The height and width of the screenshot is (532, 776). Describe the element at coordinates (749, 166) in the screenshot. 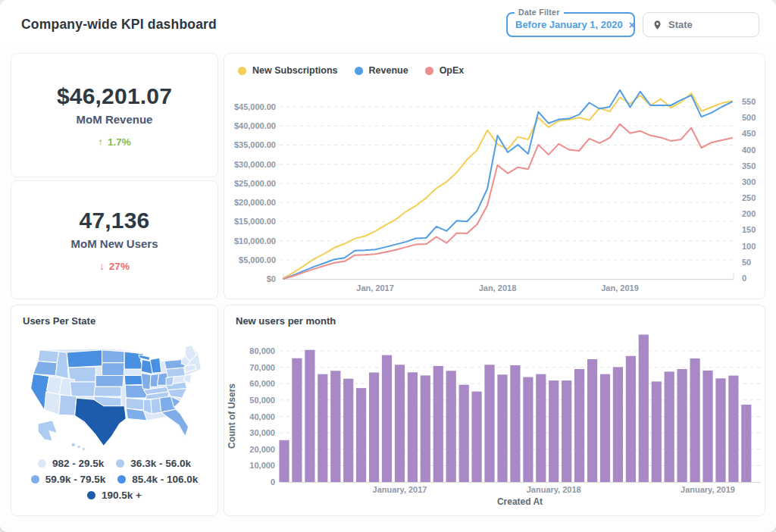

I see `svg-text: 350` at that location.